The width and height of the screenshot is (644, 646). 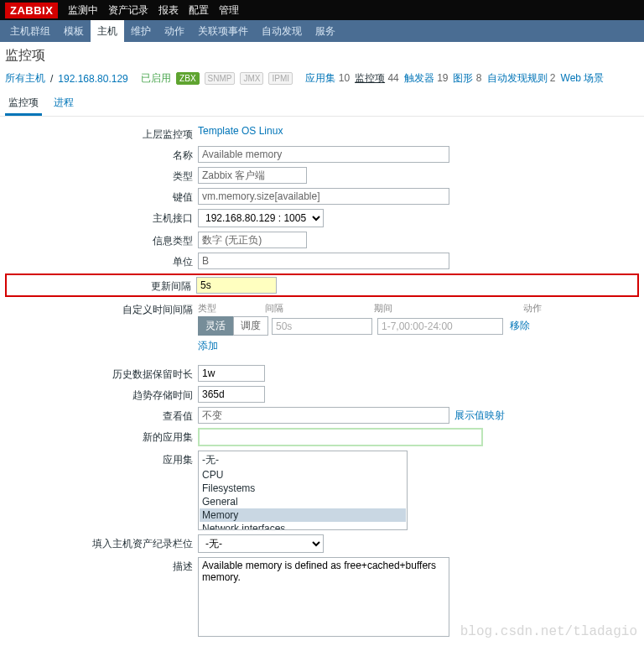 I want to click on list-item: Filesystems, so click(x=303, y=488).